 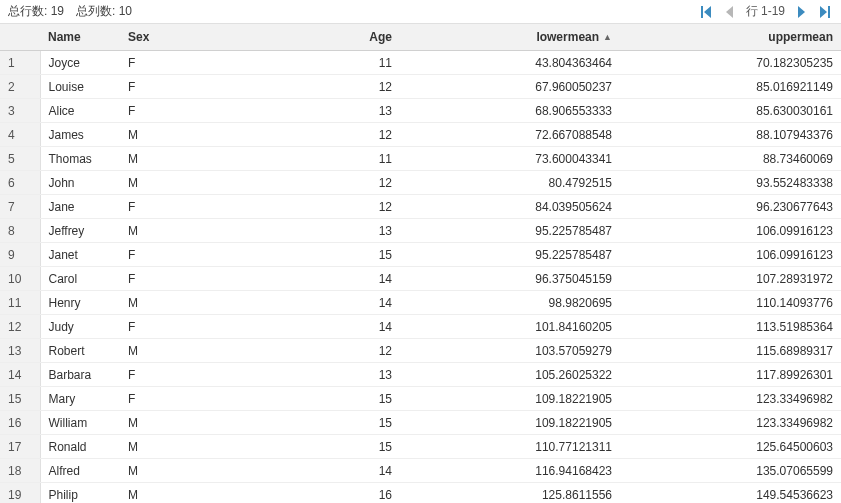 I want to click on cell-lowermean: 96.375045159, so click(x=510, y=279).